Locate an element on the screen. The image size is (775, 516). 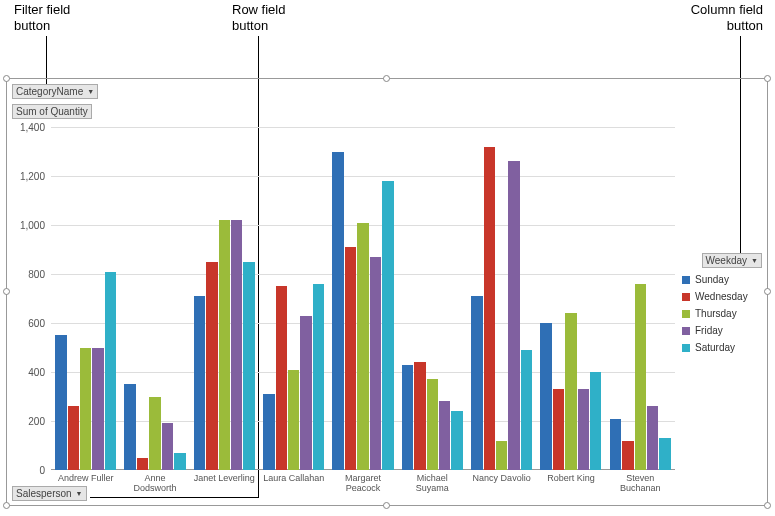
category-group: MargaretPeacock is located at coordinates (362, 298).